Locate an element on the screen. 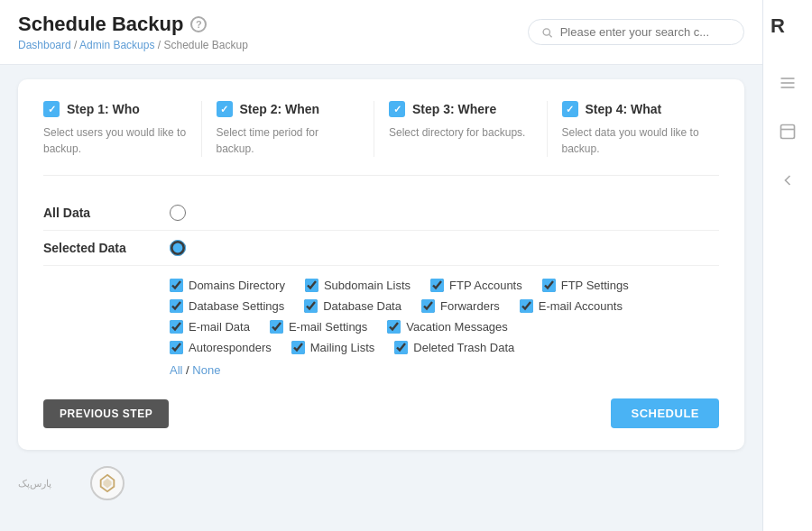 This screenshot has height=531, width=812. previous-step-button: PREVIOUS STEP is located at coordinates (106, 414).